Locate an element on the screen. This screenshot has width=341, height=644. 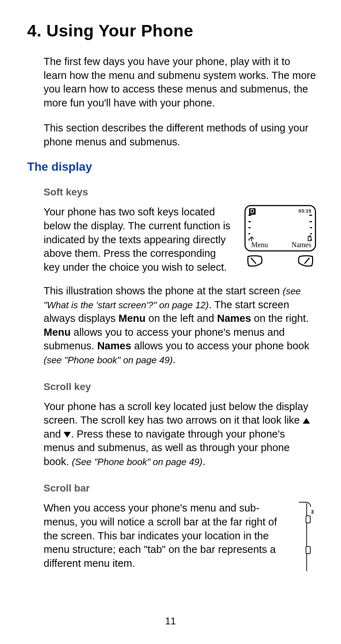
text-run: Your phone has a scroll key located just… is located at coordinates (176, 414).